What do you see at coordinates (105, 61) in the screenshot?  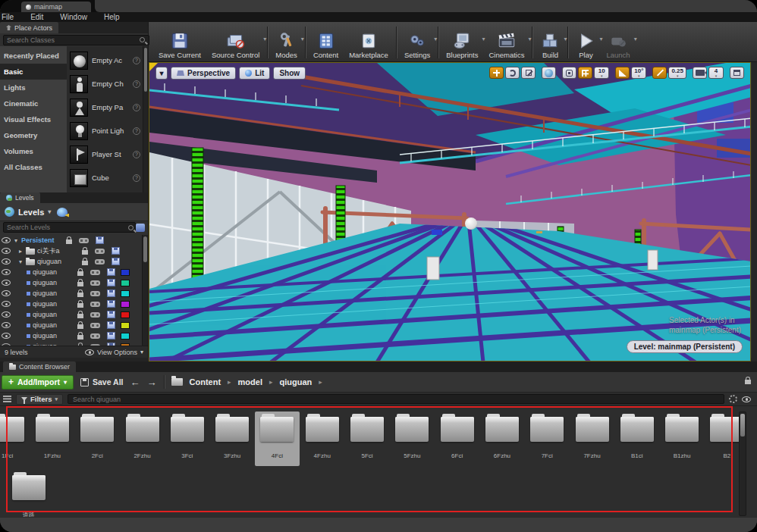 I see `actor-item-empty-actor: Empty Ac ?` at bounding box center [105, 61].